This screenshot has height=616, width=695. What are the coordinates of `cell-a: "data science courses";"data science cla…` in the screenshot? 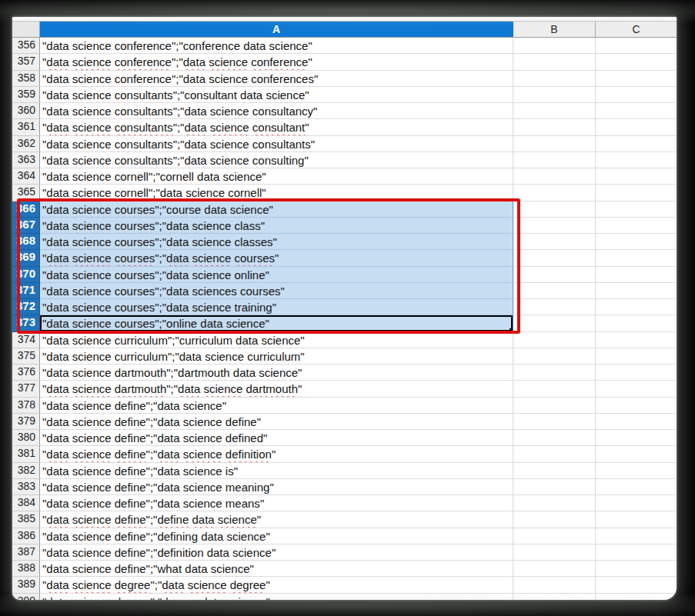 It's located at (277, 241).